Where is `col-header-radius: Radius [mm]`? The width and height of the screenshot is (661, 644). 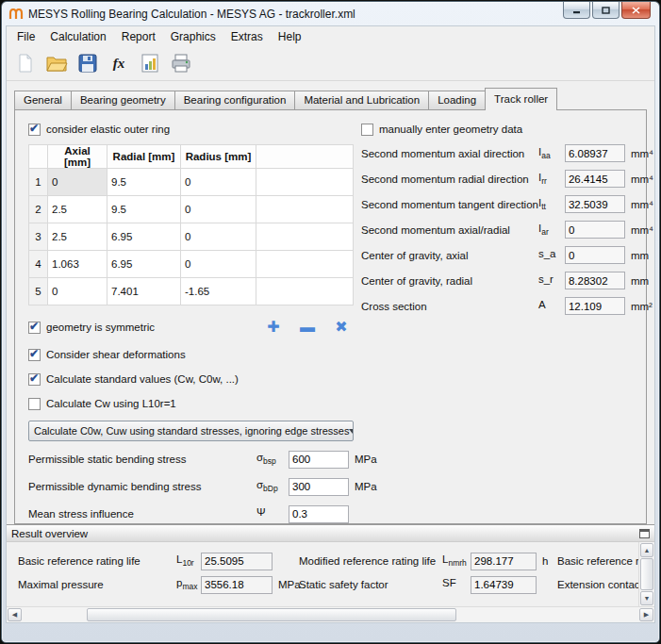
col-header-radius: Radius [mm] is located at coordinates (219, 157).